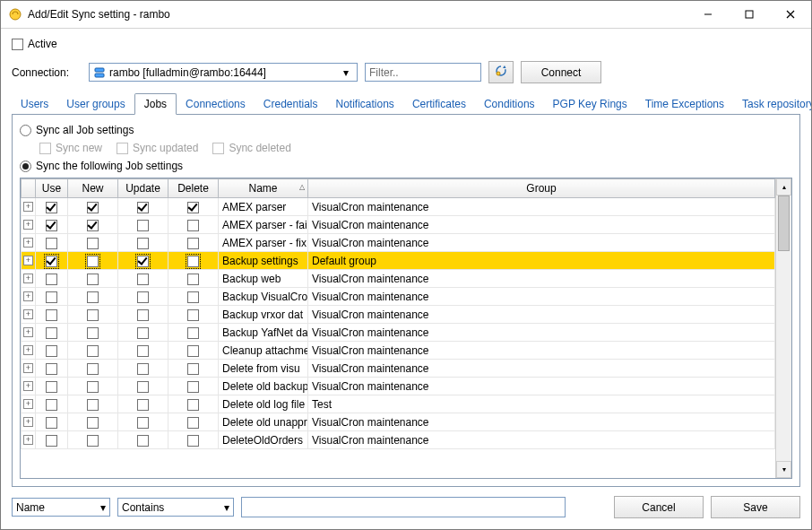 The width and height of the screenshot is (812, 530). I want to click on tab-users: Users, so click(34, 104).